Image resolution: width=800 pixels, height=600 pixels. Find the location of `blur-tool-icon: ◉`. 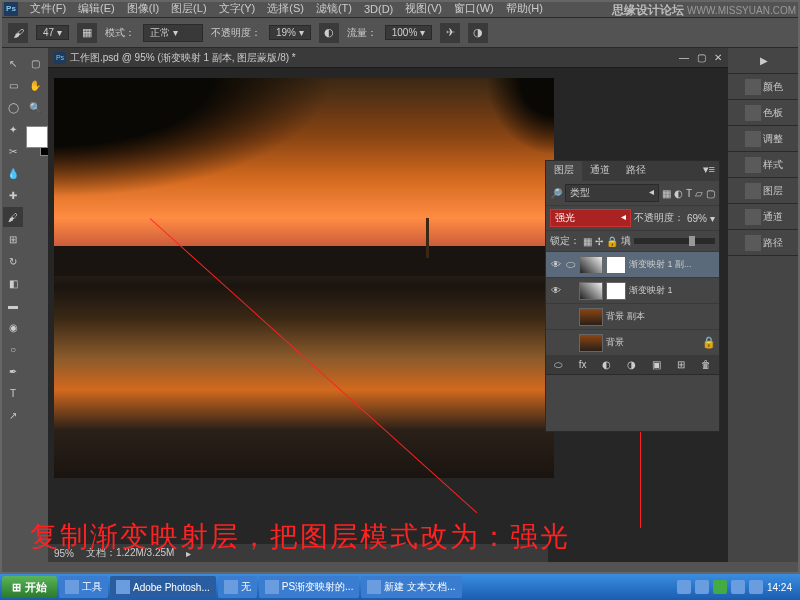

blur-tool-icon: ◉ is located at coordinates (13, 327).